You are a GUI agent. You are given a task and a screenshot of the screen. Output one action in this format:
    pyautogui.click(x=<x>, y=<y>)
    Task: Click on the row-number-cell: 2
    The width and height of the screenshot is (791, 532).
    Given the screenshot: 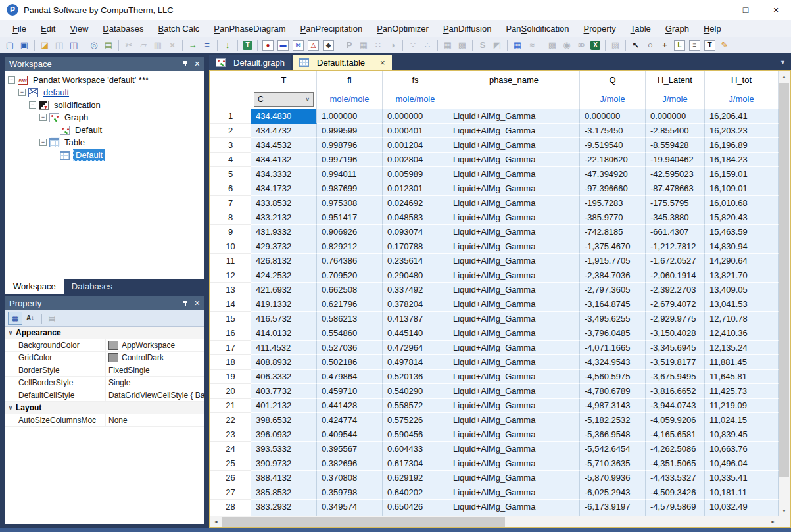 What is the action you would take?
    pyautogui.click(x=231, y=131)
    